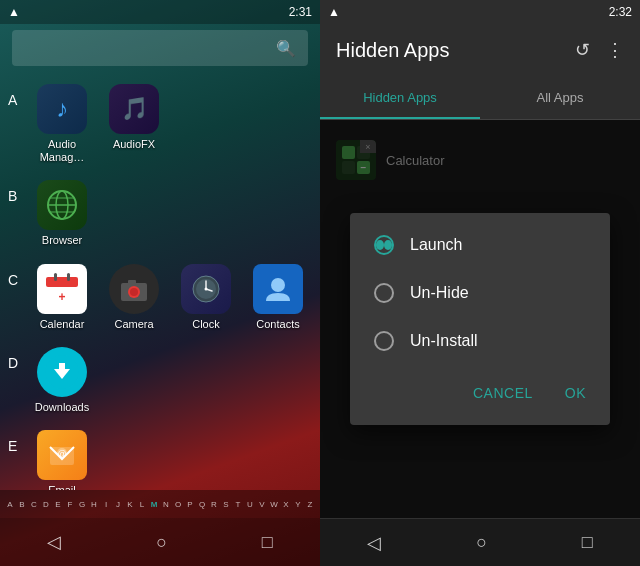  Describe the element at coordinates (160, 12) in the screenshot. I see `status-bar-left: ▲ 2:31` at that location.